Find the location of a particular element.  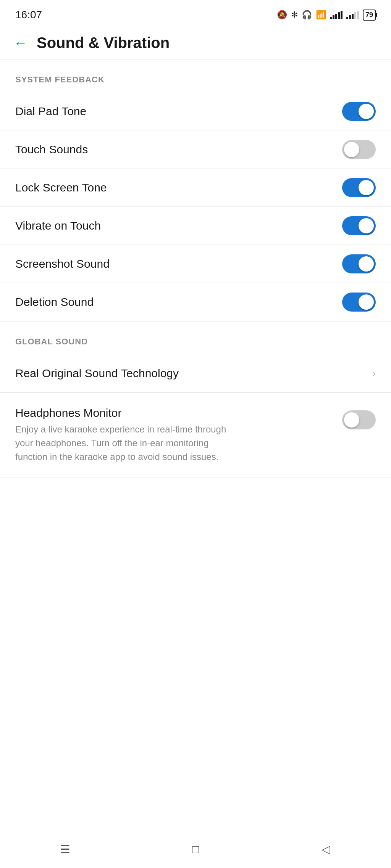

wifi-icon: 📶 is located at coordinates (321, 15).